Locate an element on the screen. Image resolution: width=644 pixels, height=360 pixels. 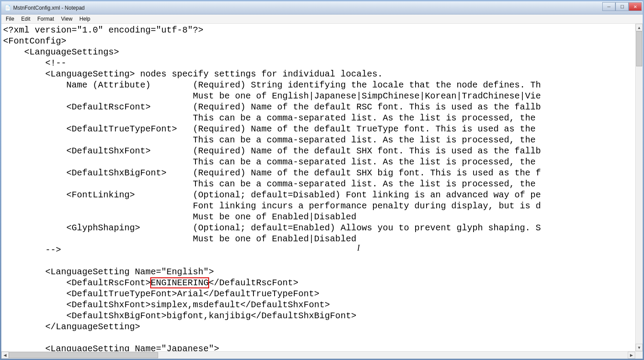
code-line: <LanguageSetting> nodes specify settings… is located at coordinates (193, 74).